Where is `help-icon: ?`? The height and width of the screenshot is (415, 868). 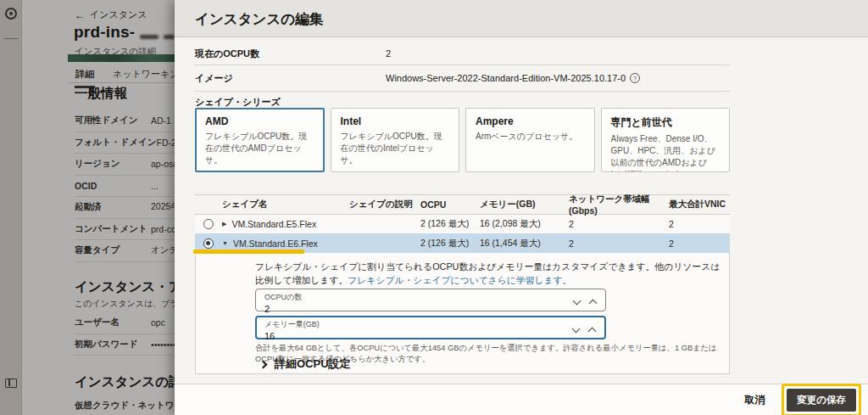
help-icon: ? is located at coordinates (635, 78).